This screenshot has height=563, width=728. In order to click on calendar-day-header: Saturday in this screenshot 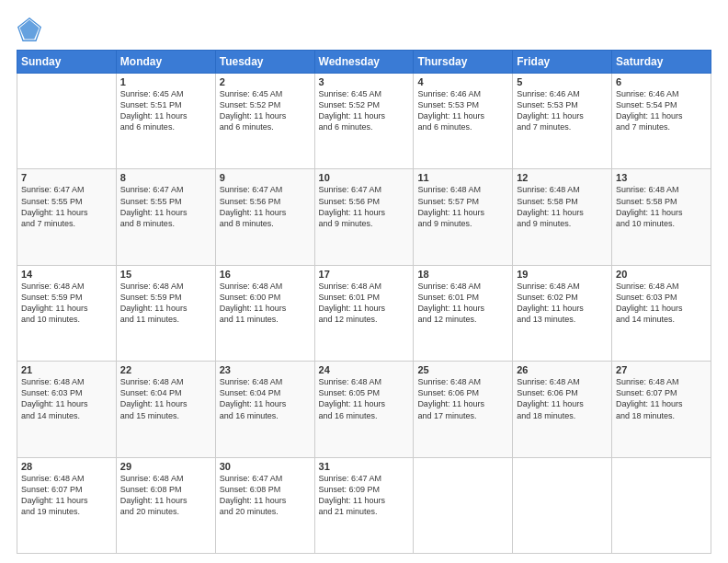, I will do `click(662, 63)`.